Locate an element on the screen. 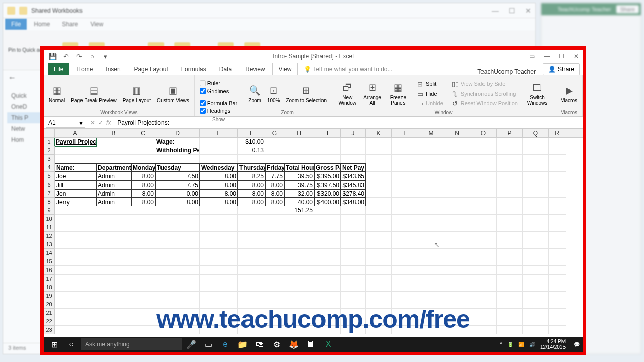 This screenshot has width=644, height=362. close-icon: ✕ is located at coordinates (576, 56).